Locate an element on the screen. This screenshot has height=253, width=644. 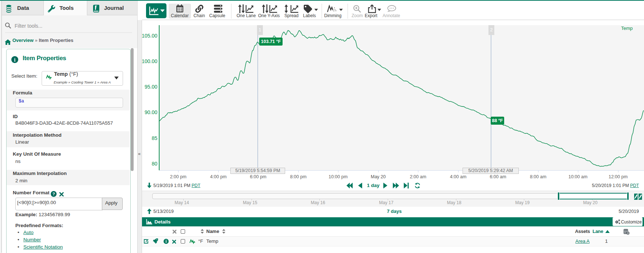
svg-text: i is located at coordinates (15, 60).